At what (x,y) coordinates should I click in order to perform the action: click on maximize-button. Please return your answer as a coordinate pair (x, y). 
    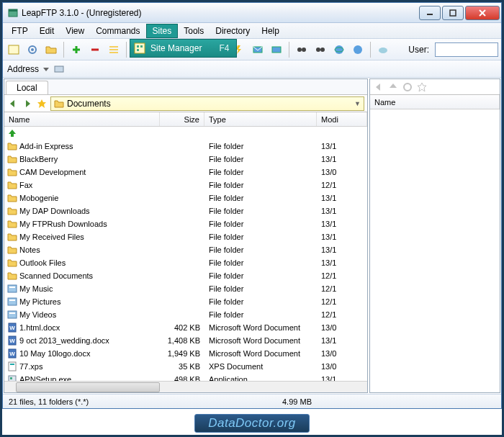
    Looking at the image, I should click on (453, 13).